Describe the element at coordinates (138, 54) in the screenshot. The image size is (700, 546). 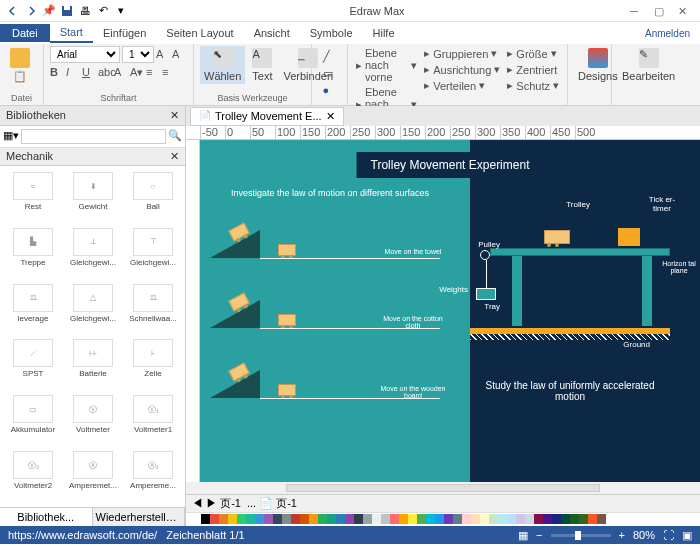
I see `size-select: 10` at that location.